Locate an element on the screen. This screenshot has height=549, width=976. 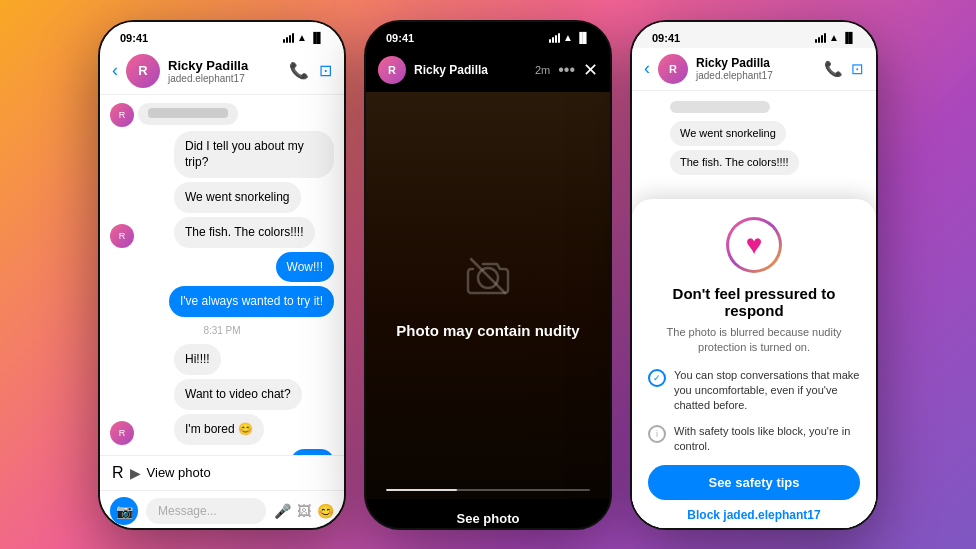
p3-contact-handle: jaded.elephant17 is located at coordinates (756, 76).